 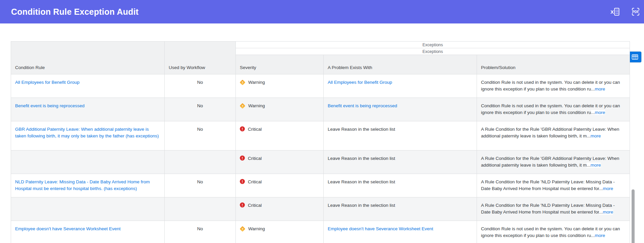 What do you see at coordinates (635, 57) in the screenshot?
I see `expanded-grid-view-button` at bounding box center [635, 57].